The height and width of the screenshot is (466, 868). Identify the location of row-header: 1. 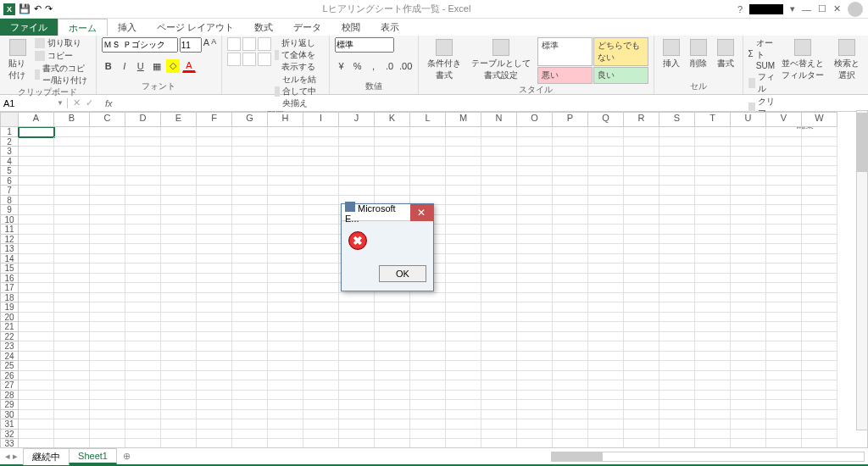
(9, 132).